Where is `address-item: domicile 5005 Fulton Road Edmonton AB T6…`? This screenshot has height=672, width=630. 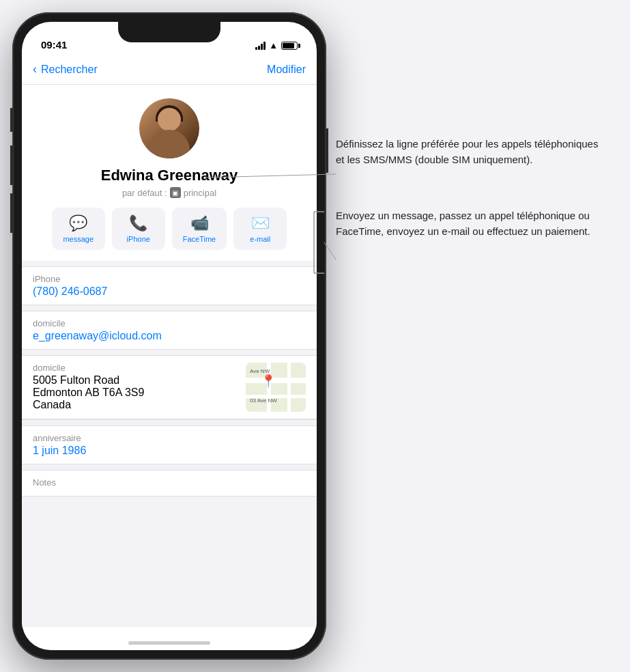
address-item: domicile 5005 Fulton Road Edmonton AB T6… is located at coordinates (169, 388).